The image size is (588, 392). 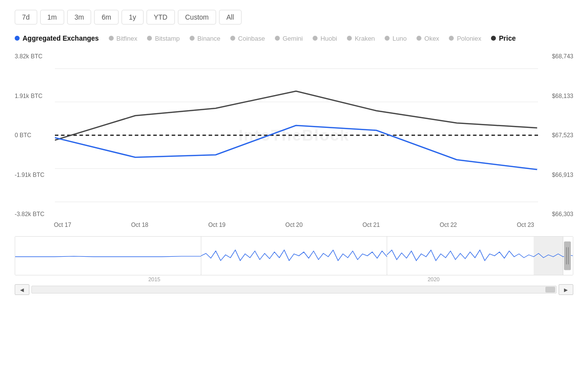 What do you see at coordinates (507, 38) in the screenshot?
I see `legend-label-price: Price` at bounding box center [507, 38].